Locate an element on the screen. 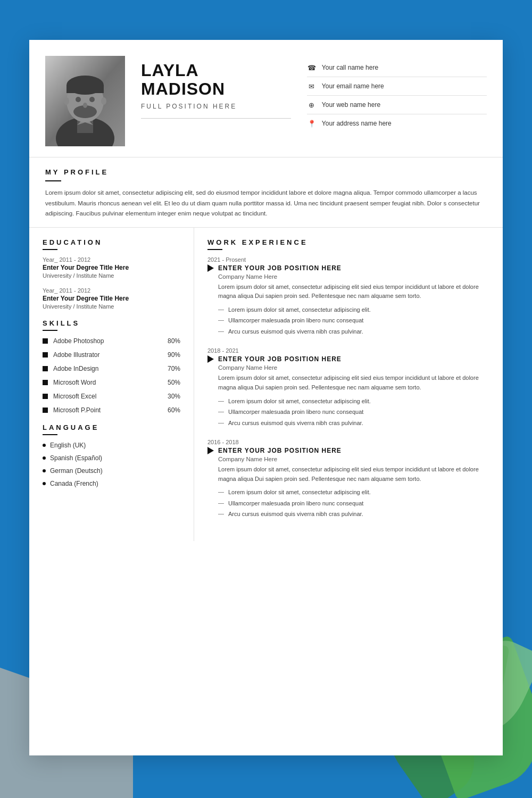  edu-institution-1: Univeresity / Institute Name is located at coordinates (112, 276).